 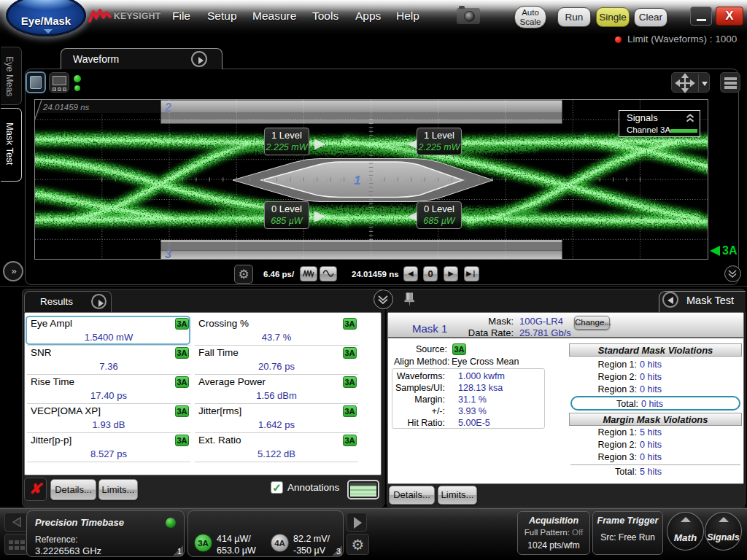 What do you see at coordinates (168, 108) in the screenshot?
I see `svg-text: 2` at bounding box center [168, 108].